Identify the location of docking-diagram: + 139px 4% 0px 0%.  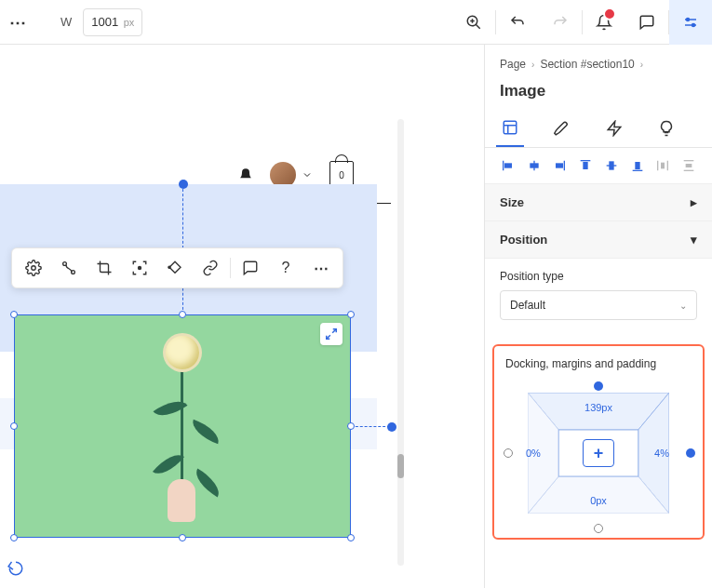
(598, 453).